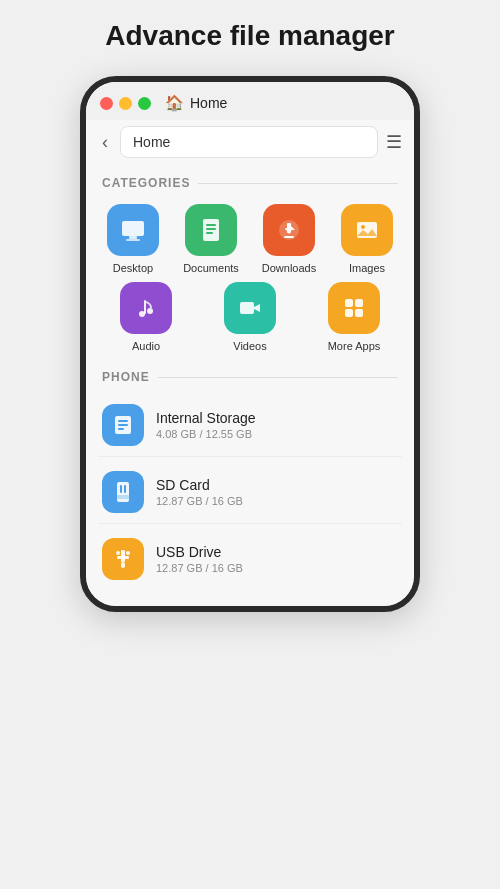 Image resolution: width=500 pixels, height=889 pixels. Describe the element at coordinates (144, 104) in the screenshot. I see `maximize-button` at that location.